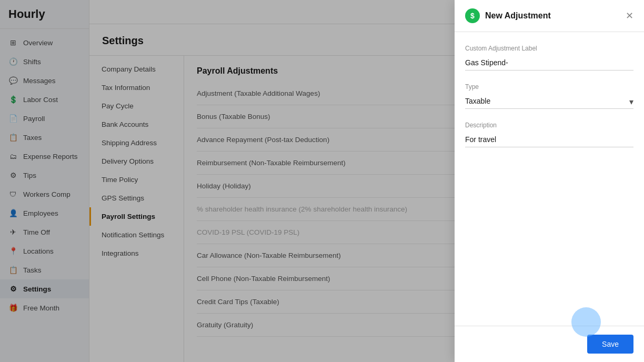 The width and height of the screenshot is (644, 362). I want to click on custom-label-group: Custom Adjustment Label, so click(549, 58).